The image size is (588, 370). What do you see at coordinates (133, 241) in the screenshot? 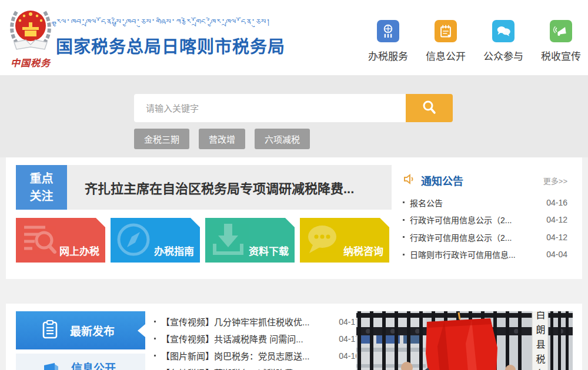
I see `compass-icon` at bounding box center [133, 241].